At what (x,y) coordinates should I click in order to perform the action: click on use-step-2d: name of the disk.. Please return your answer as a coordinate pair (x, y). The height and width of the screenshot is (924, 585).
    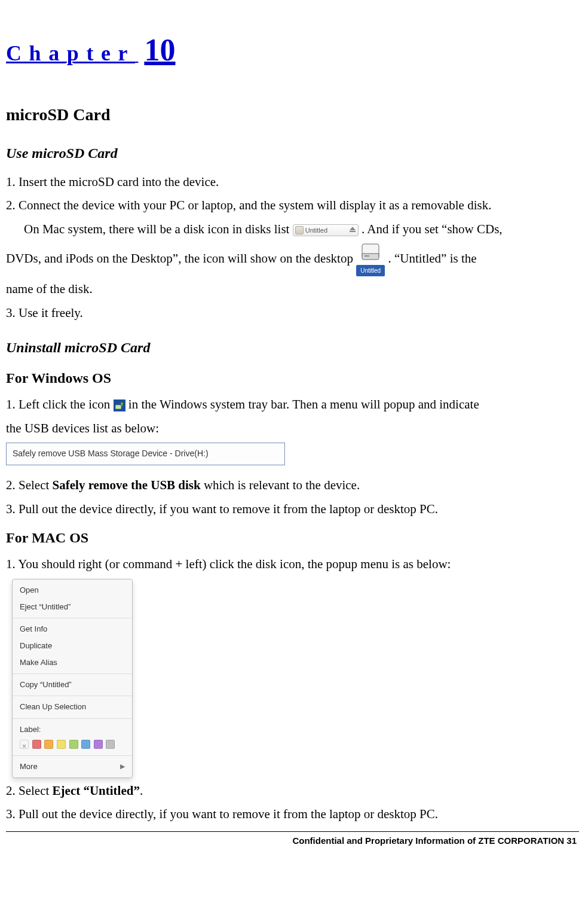
    Looking at the image, I should click on (293, 289).